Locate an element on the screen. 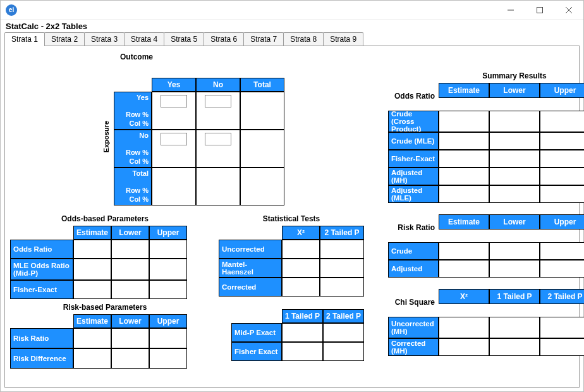 This screenshot has height=392, width=584. risk-row-ratio: Risk Ratio is located at coordinates (42, 338).